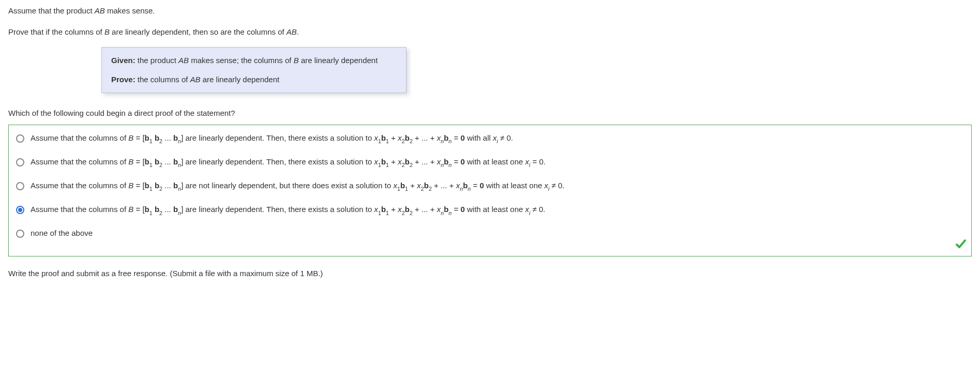 This screenshot has height=378, width=980. Describe the element at coordinates (163, 80) in the screenshot. I see `prove-text-1: the columns of` at that location.